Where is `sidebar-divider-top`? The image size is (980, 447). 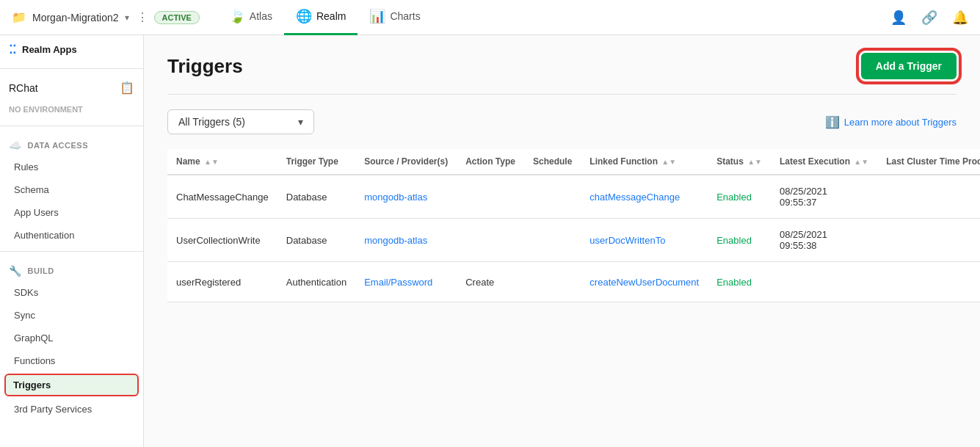 sidebar-divider-top is located at coordinates (72, 69).